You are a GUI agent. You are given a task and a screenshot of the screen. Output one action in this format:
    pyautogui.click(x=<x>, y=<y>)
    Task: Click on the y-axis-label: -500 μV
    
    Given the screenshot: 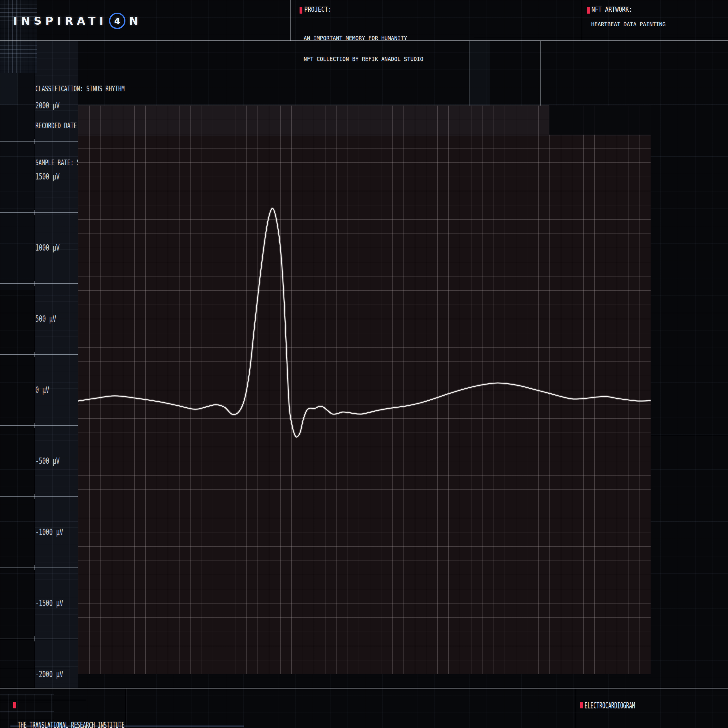 What is the action you would take?
    pyautogui.click(x=47, y=461)
    